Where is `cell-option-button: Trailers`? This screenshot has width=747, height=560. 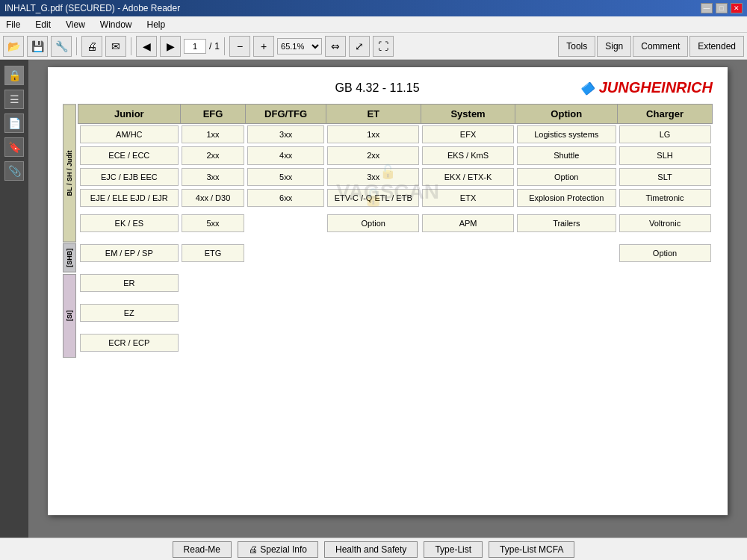
cell-option-button: Trailers is located at coordinates (566, 223).